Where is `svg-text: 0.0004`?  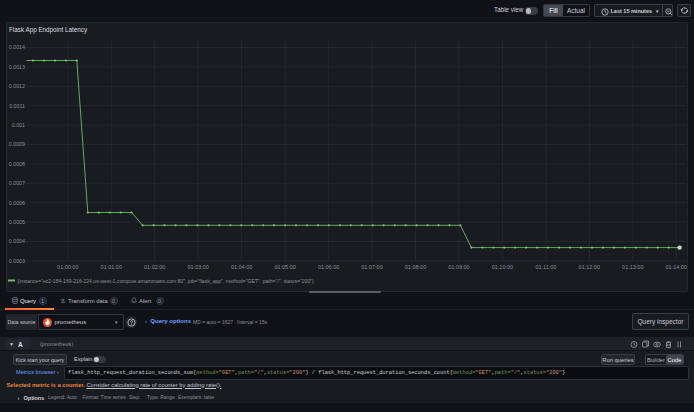
svg-text: 0.0004 is located at coordinates (17, 241).